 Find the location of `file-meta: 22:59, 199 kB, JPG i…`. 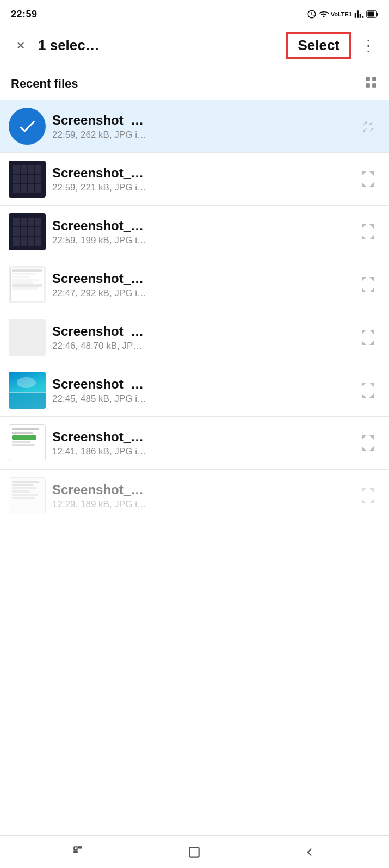

file-meta: 22:59, 199 kB, JPG i… is located at coordinates (203, 241).